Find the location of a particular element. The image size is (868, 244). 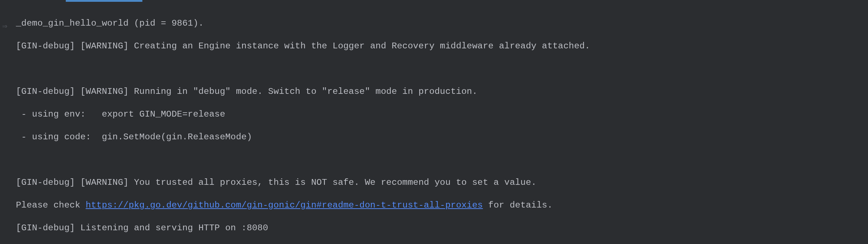

link-suffix: for details. is located at coordinates (517, 205).